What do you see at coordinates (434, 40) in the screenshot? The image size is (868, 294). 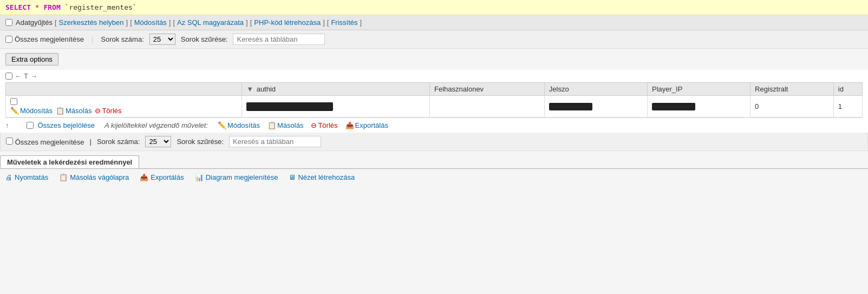 I see `top-options-row: Összes megjelenítése | Sorok száma: 25 5…` at bounding box center [434, 40].